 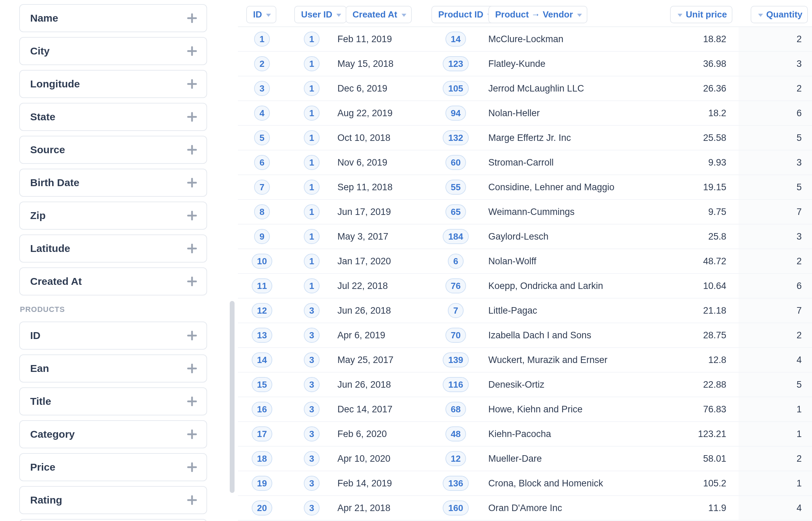 What do you see at coordinates (379, 14) in the screenshot?
I see `column-header-created-at: Created At` at bounding box center [379, 14].